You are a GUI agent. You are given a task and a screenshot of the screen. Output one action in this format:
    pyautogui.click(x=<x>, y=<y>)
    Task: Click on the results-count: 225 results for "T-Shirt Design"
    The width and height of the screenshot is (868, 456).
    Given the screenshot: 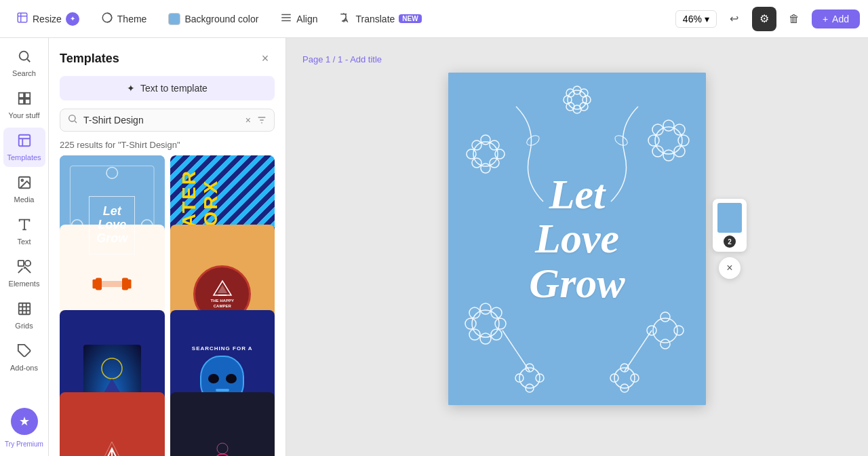 What is the action you would take?
    pyautogui.click(x=167, y=147)
    